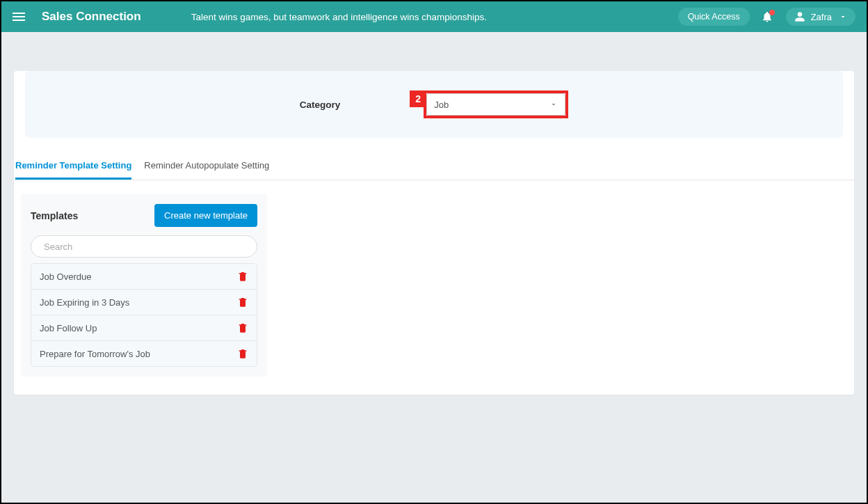 The height and width of the screenshot is (504, 868). Describe the element at coordinates (821, 17) in the screenshot. I see `user-name: Zafra` at that location.